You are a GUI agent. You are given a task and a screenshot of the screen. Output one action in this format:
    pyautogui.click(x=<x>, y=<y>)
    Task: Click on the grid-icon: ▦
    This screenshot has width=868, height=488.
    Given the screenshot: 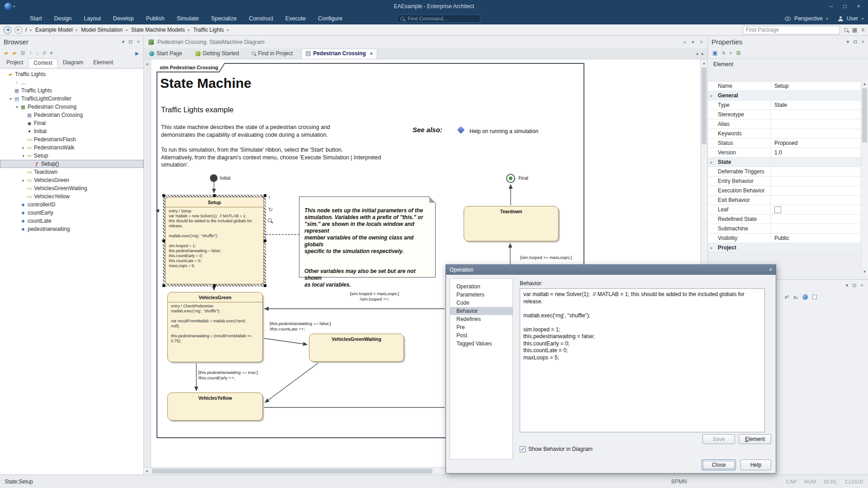 What is the action you would take?
    pyautogui.click(x=855, y=30)
    